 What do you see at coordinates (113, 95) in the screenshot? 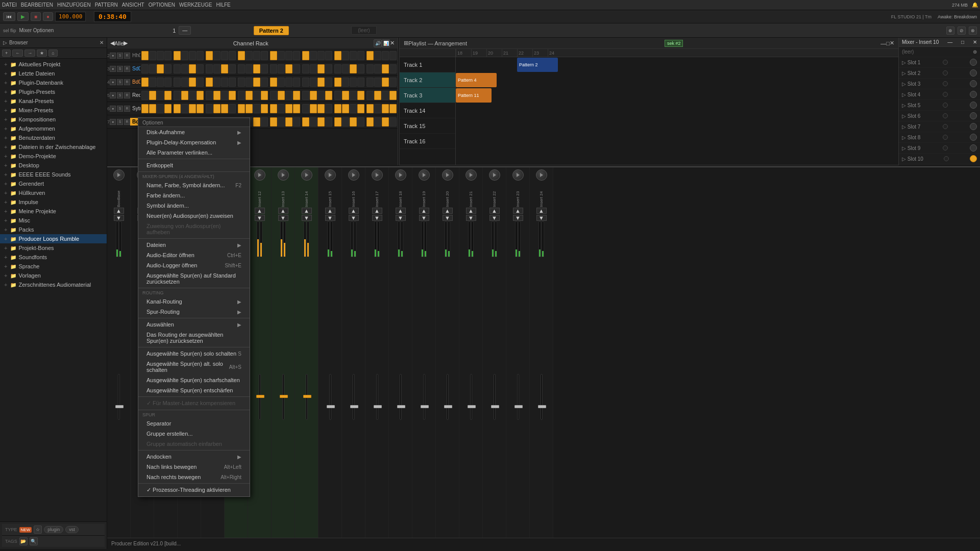
I see `ch-mute-3: ●` at bounding box center [113, 95].